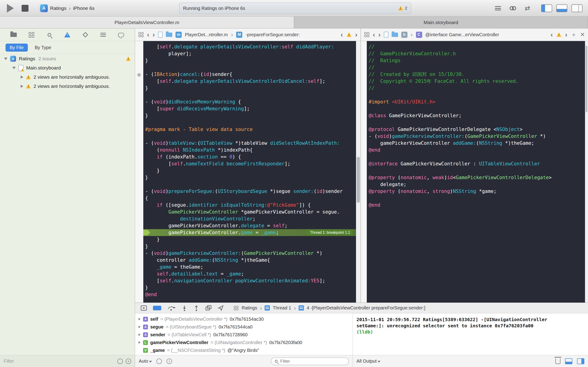 This screenshot has height=367, width=588. Describe the element at coordinates (68, 68) in the screenshot. I see `tree-row: Main.storyboard` at that location.